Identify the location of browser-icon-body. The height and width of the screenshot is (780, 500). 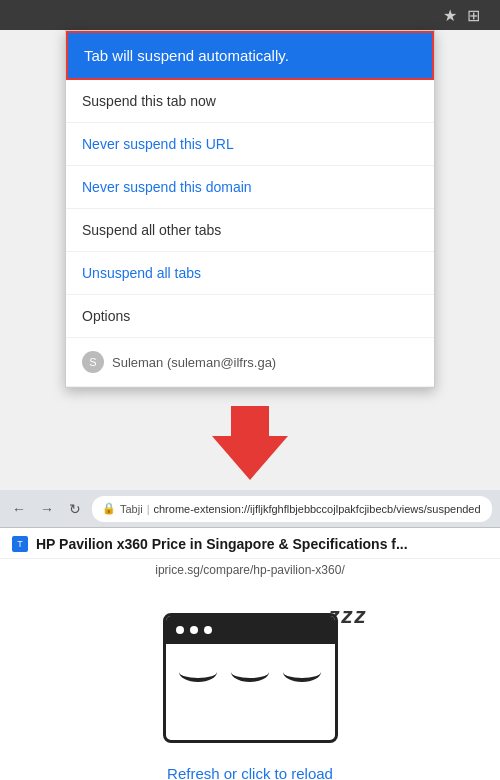
(250, 672).